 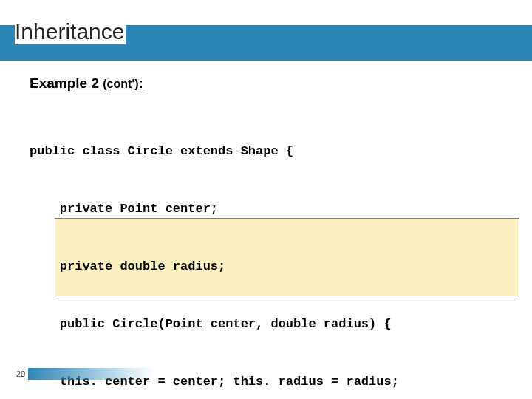 What do you see at coordinates (66, 83) in the screenshot?
I see `subtitle-main: Example 2` at bounding box center [66, 83].